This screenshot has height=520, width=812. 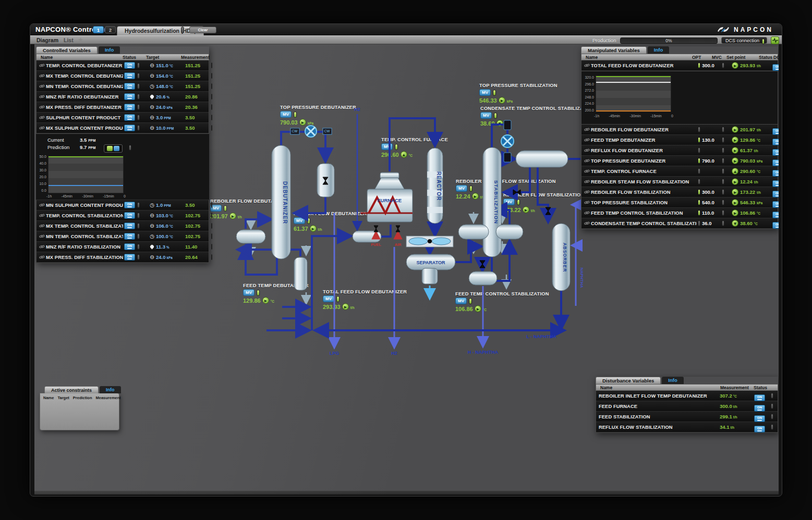 What do you see at coordinates (98, 30) in the screenshot?
I see `view-button-1: 1` at bounding box center [98, 30].